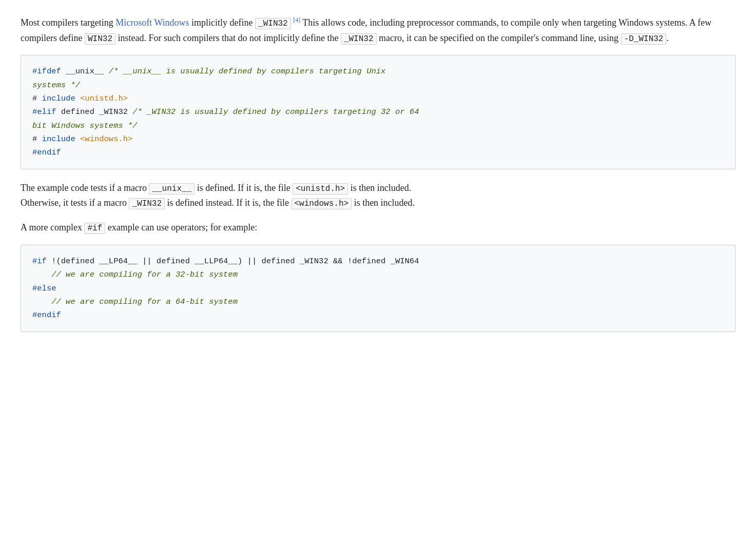 The height and width of the screenshot is (545, 756). What do you see at coordinates (378, 85) in the screenshot?
I see `code-line-2: systems */` at bounding box center [378, 85].